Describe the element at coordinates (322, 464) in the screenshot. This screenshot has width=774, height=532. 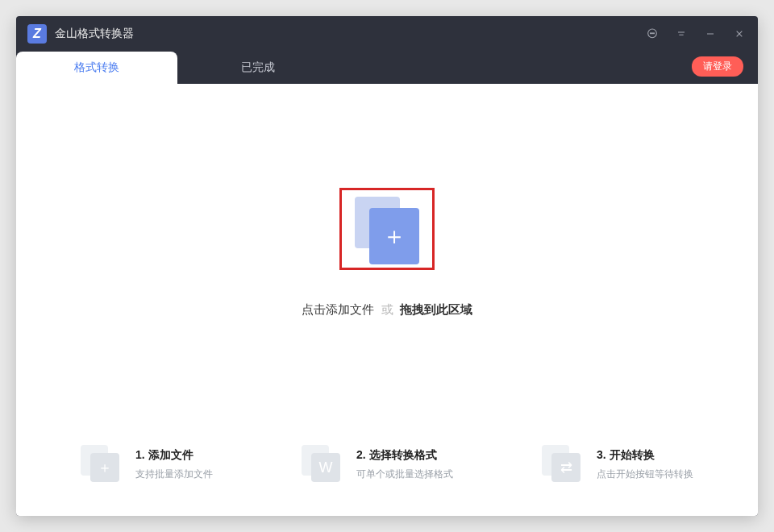
I see `format-icon: W` at that location.